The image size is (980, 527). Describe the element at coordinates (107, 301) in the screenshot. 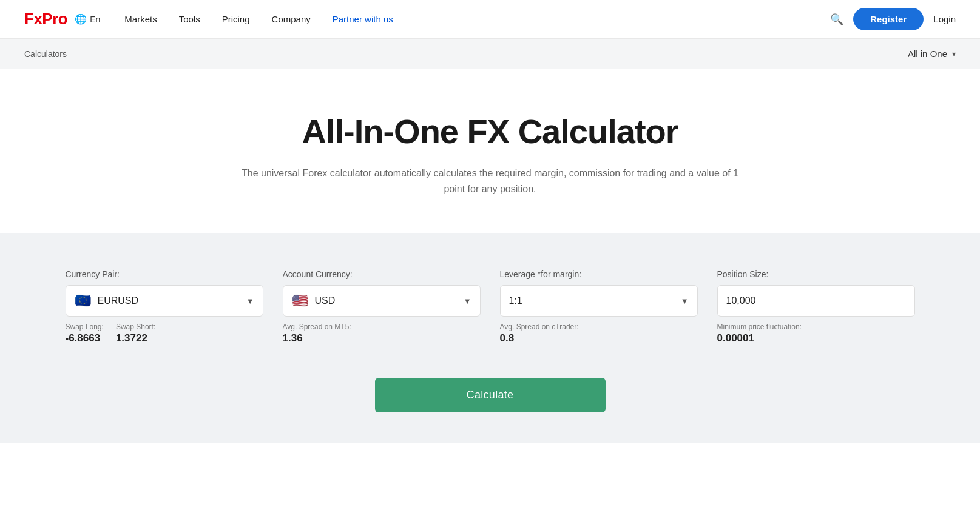

I see `currency-pair-select-inner: 🇪🇺 EURUSD` at that location.